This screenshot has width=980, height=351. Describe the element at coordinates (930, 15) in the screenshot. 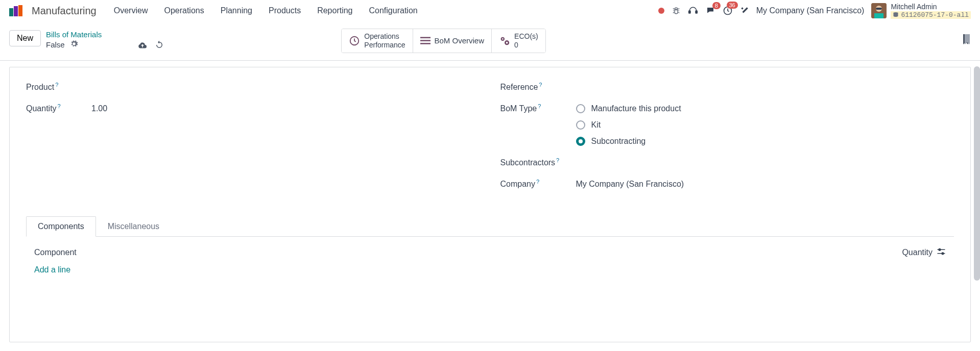

I see `db-row: 61126075-17-0-all` at that location.